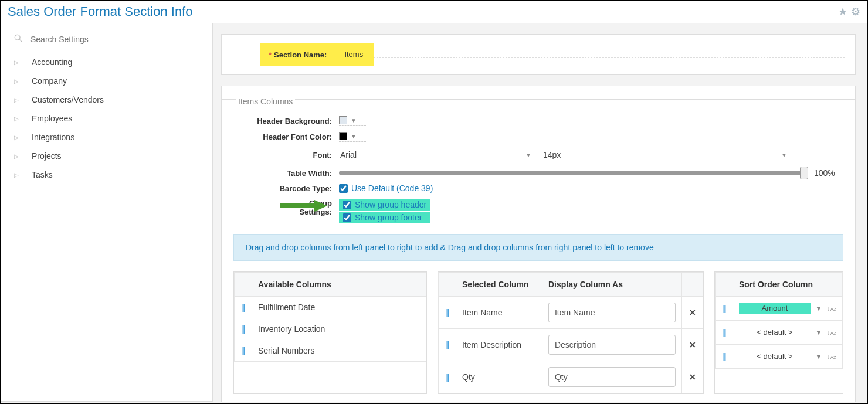  I want to click on available-columns-panel: Available Columns ||Fulfillment Date||In…, so click(330, 333).